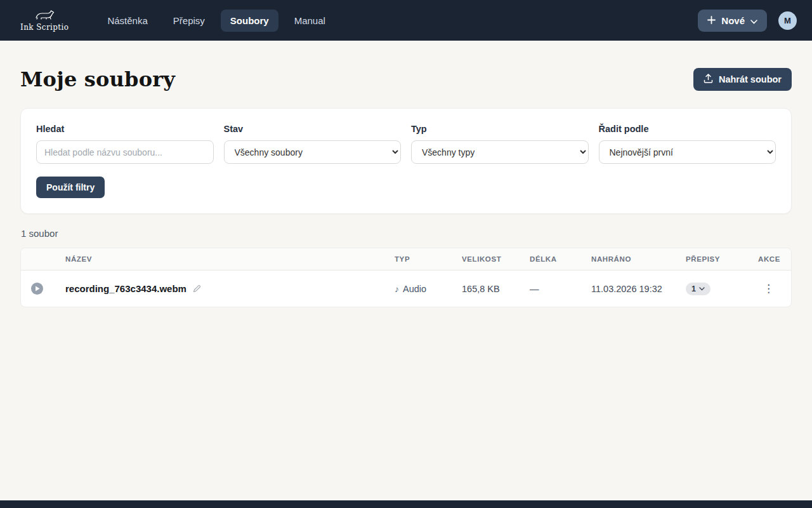  I want to click on files-table: NÁZEV TYP VELIKOST DÉLKA NAHRÁNO PŘEPISY…, so click(406, 277).